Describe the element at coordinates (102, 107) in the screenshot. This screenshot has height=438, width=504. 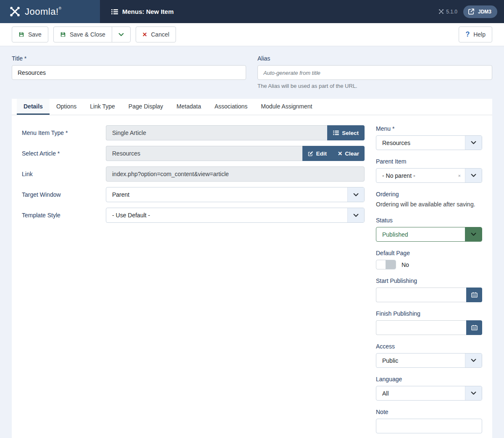
I see `tab-link-type: Link Type` at that location.